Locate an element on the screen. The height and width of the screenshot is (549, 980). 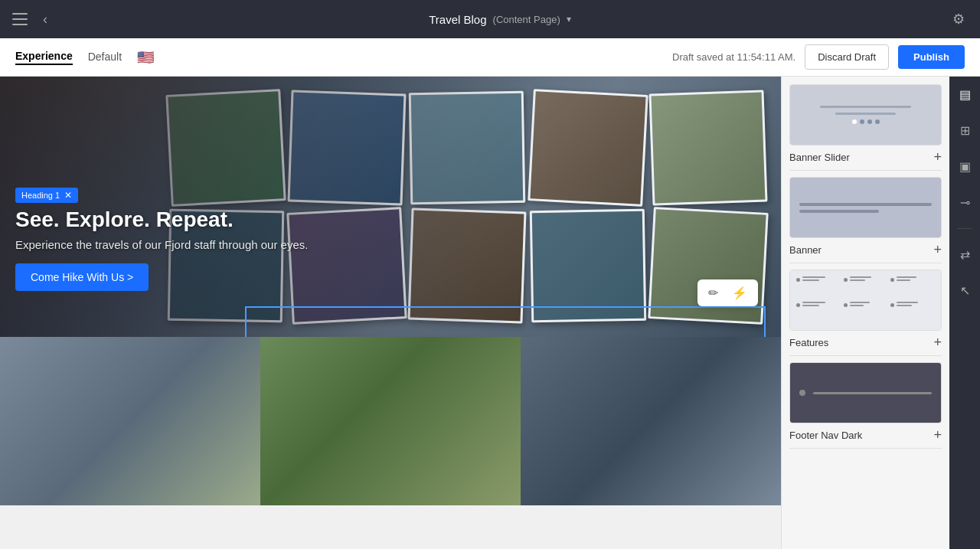
right-sidebar: Banner Slider + Banner + is located at coordinates (865, 312).